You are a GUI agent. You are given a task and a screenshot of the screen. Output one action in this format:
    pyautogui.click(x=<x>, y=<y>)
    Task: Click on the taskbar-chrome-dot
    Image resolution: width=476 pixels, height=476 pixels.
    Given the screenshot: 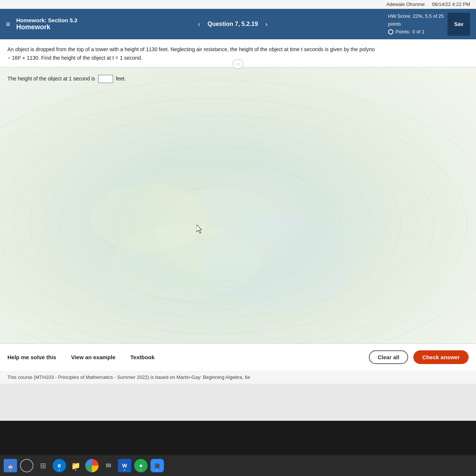 What is the action you would take?
    pyautogui.click(x=92, y=470)
    